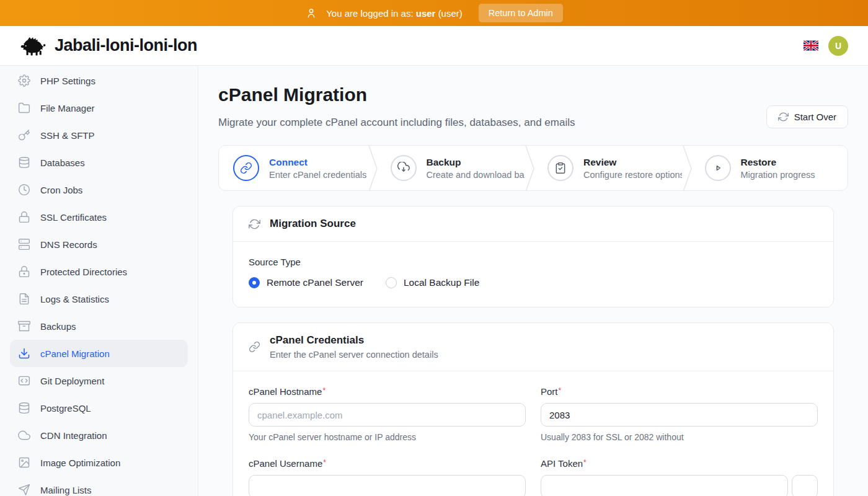 This screenshot has height=496, width=868. Describe the element at coordinates (397, 95) in the screenshot. I see `page-title: cPanel Migration` at that location.